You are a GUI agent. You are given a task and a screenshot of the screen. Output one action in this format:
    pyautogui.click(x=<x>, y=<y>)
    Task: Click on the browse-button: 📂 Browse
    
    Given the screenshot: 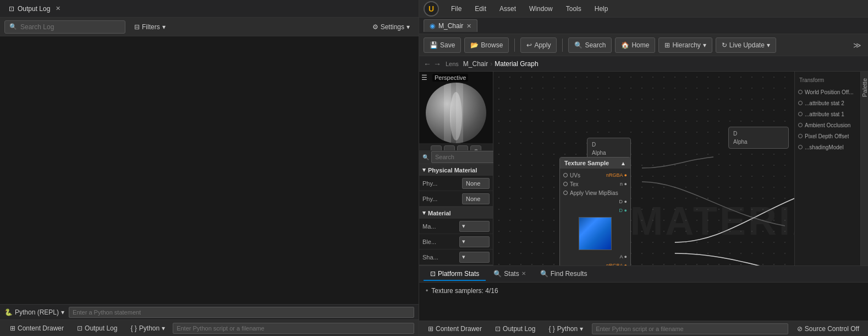 What is the action you would take?
    pyautogui.click(x=486, y=45)
    